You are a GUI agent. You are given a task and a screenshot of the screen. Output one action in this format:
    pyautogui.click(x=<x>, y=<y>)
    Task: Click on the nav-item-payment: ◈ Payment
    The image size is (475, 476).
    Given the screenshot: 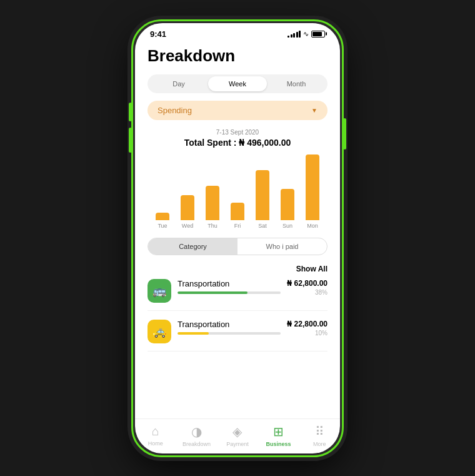 What is the action you would take?
    pyautogui.click(x=238, y=435)
    